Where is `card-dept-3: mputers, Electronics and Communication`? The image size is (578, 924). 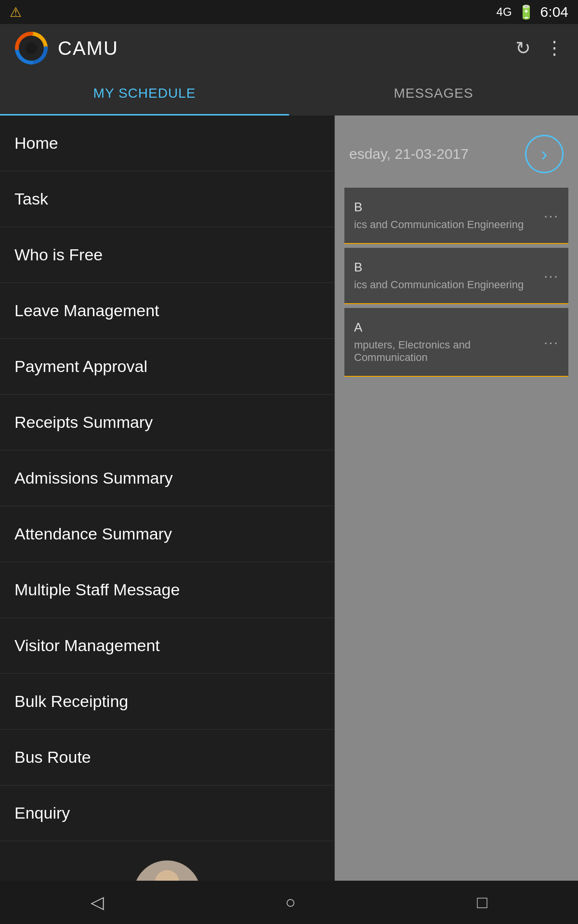 card-dept-3: mputers, Electronics and Communication is located at coordinates (449, 351).